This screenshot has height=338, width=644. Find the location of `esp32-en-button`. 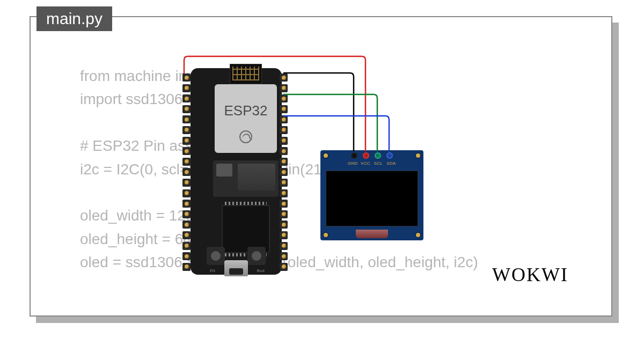

esp32-en-button is located at coordinates (216, 256).